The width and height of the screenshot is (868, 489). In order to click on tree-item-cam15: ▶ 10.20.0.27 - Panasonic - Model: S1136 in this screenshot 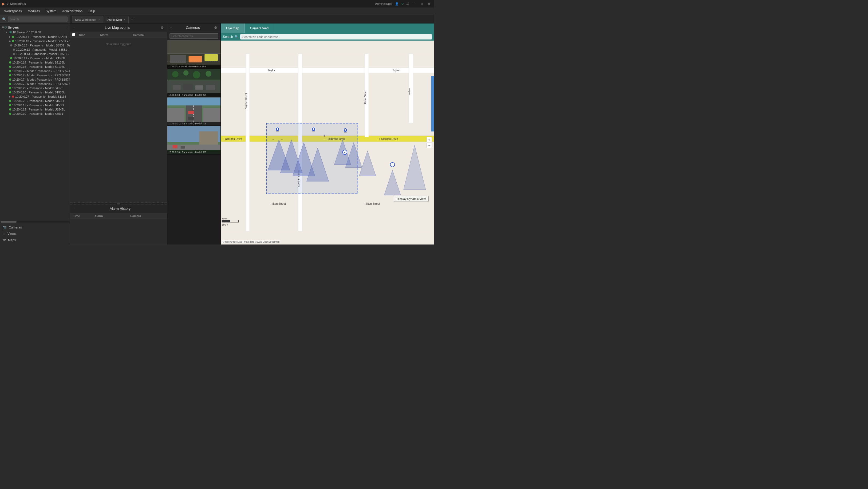, I will do `click(35, 96)`.